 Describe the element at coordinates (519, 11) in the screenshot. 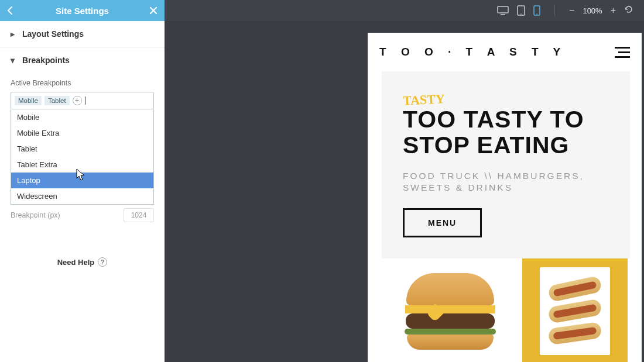

I see `device-switcher` at that location.